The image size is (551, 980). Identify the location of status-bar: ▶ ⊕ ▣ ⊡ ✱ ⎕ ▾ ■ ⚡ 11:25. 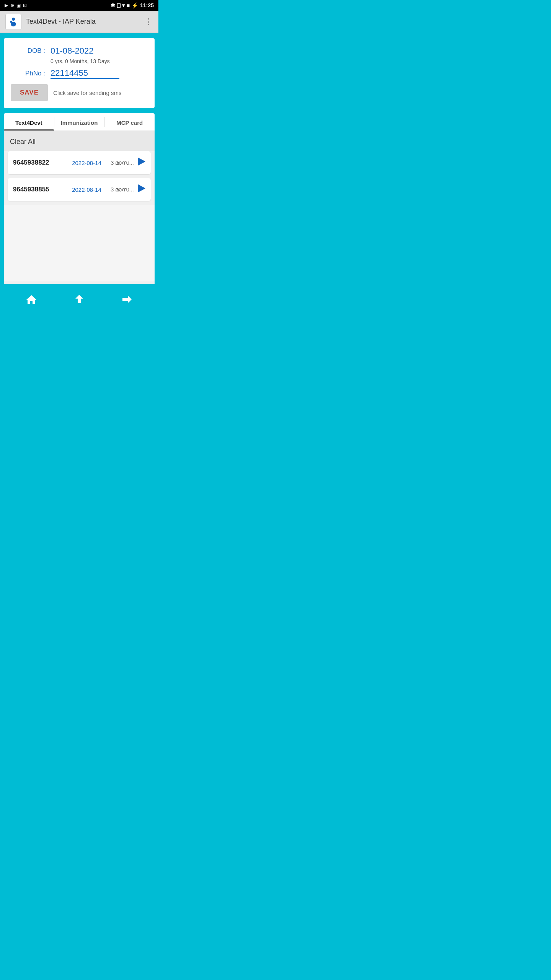
(79, 5).